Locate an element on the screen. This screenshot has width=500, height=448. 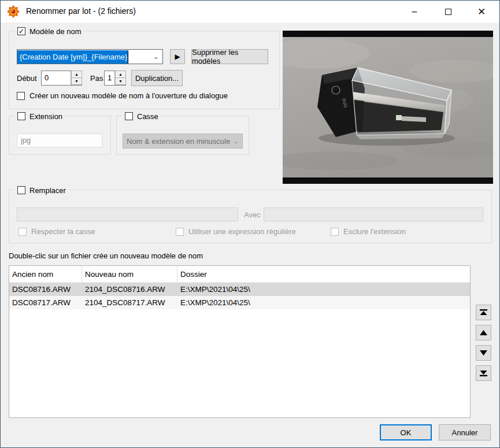
move-up-button is located at coordinates (483, 333).